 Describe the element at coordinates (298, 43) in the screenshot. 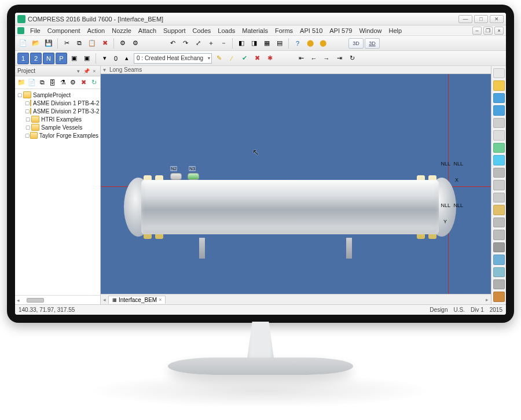

I see `help-icon: ?` at that location.